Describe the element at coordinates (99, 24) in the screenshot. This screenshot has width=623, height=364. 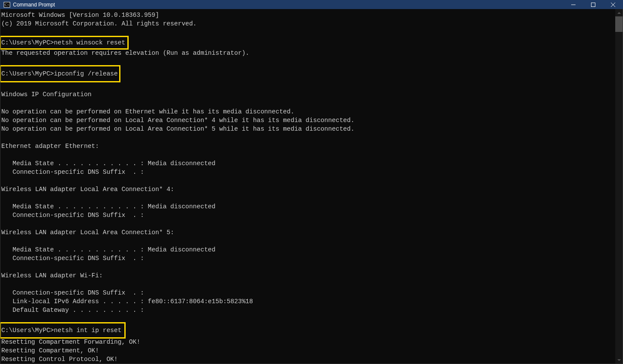
I see `line: (c) 2019 Microsoft Corporation. All righ…` at that location.